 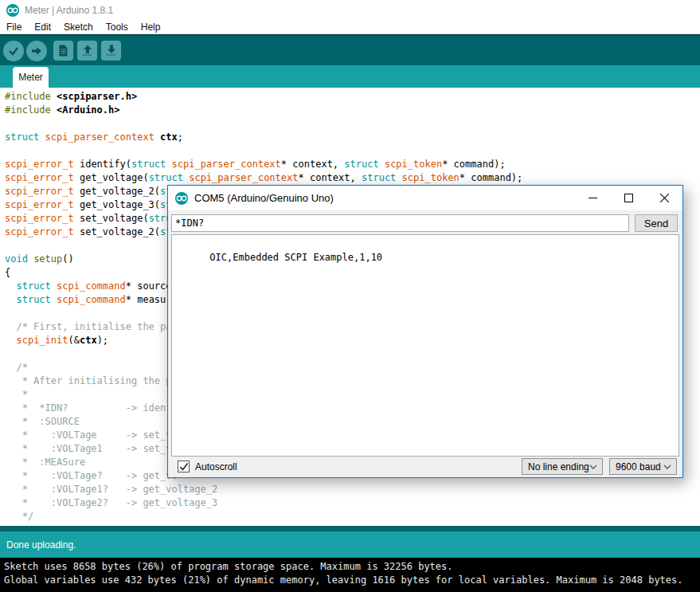 I want to click on serial-output-text: OIC,Embedded SCPI Example,1,10, so click(x=296, y=257).